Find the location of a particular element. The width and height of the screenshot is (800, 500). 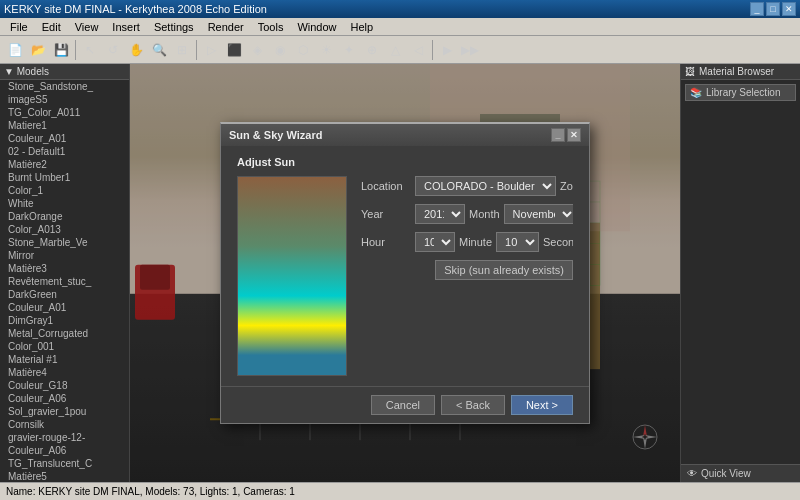

model-list-item: Matière5 is located at coordinates (64, 476).